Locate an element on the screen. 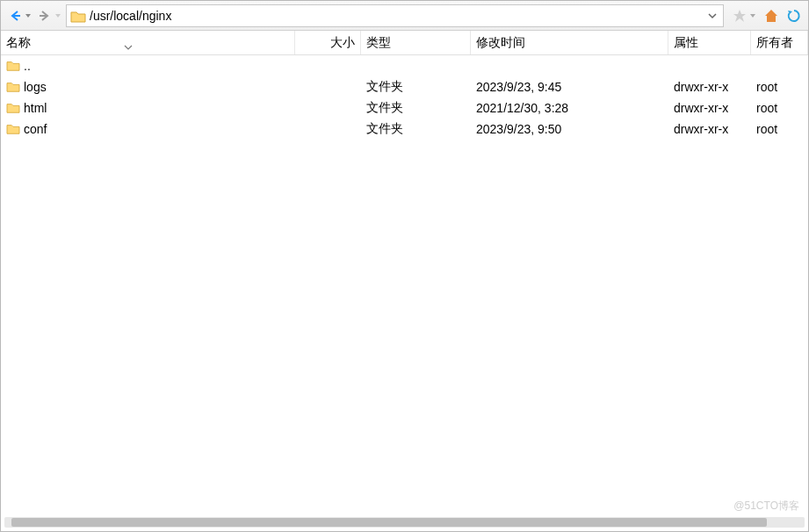 The height and width of the screenshot is (532, 809). bookmark-button is located at coordinates (744, 16).